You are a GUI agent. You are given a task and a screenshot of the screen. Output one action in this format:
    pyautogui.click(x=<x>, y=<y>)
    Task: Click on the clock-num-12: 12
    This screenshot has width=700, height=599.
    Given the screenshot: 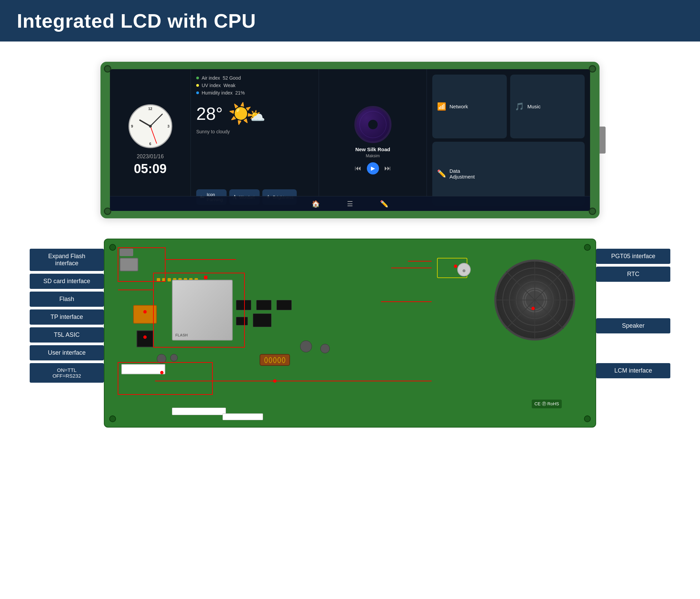 What is the action you would take?
    pyautogui.click(x=150, y=109)
    